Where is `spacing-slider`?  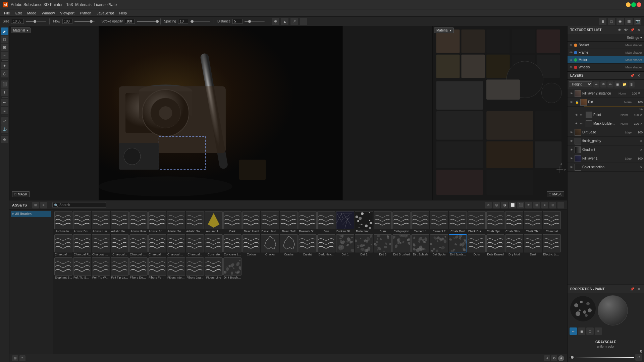
spacing-slider is located at coordinates (200, 21).